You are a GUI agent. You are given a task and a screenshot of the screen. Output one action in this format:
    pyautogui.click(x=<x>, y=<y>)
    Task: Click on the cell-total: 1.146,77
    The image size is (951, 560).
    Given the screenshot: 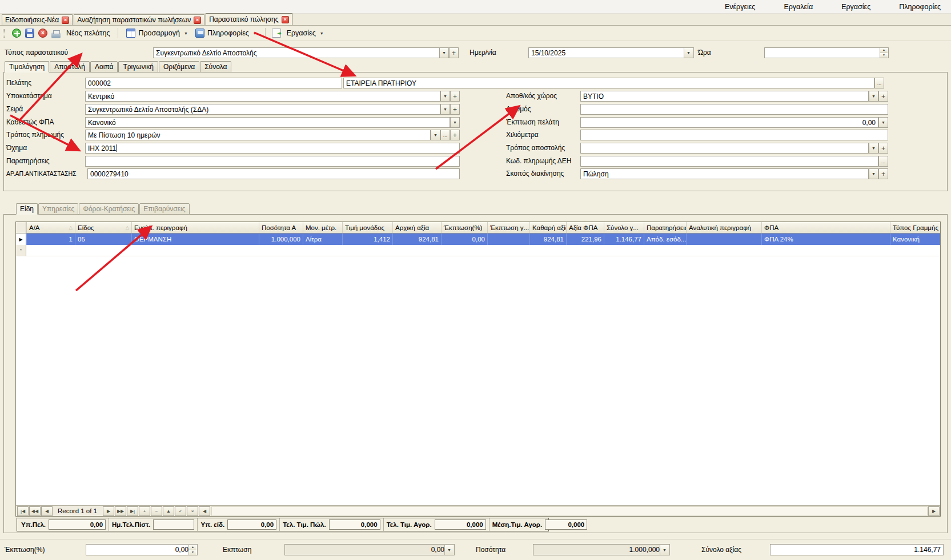 What is the action you would take?
    pyautogui.click(x=624, y=239)
    